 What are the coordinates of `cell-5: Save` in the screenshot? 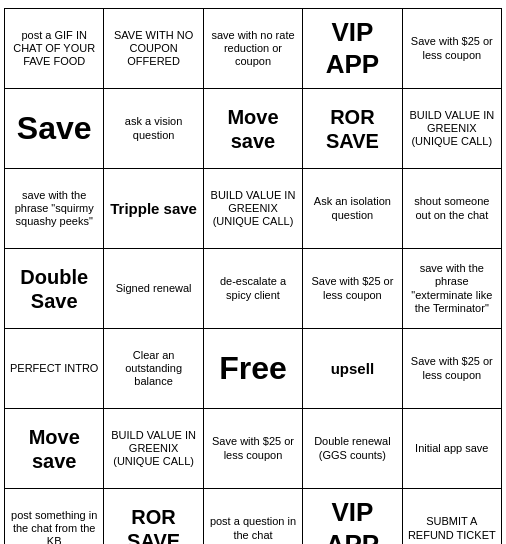 It's located at (54, 129).